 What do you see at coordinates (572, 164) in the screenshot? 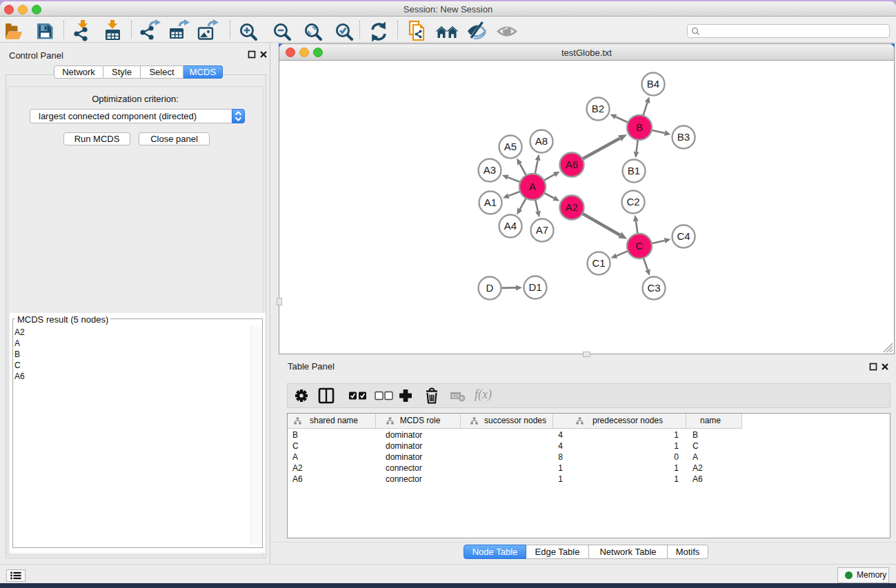
I see `svg-text: A6` at bounding box center [572, 164].